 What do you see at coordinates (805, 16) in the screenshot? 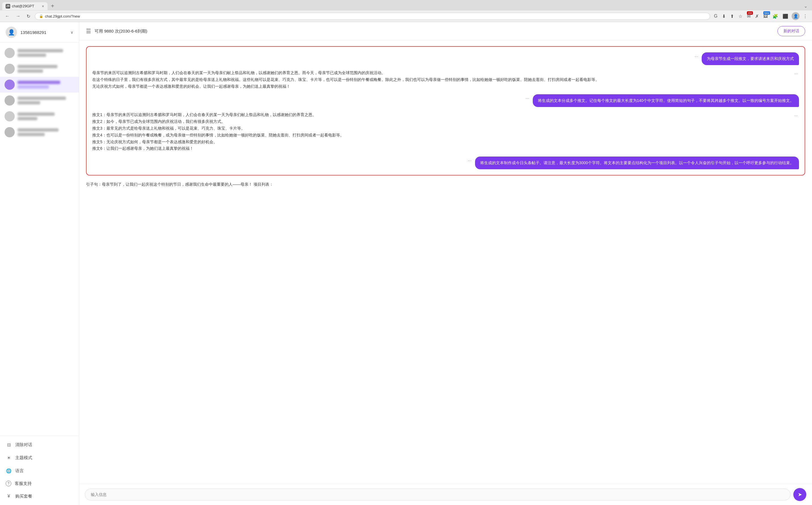
I see `menu-button: ⋮` at bounding box center [805, 16].